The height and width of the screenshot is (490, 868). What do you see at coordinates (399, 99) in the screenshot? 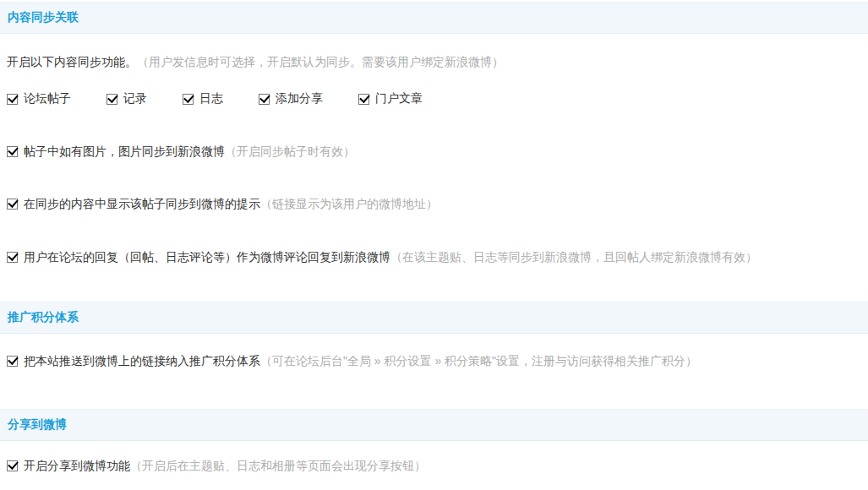
I see `checkbox-label: 门户文章` at bounding box center [399, 99].